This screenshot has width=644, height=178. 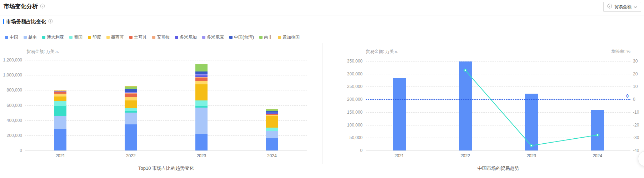 What do you see at coordinates (53, 37) in the screenshot?
I see `legend-item: 澳大利亚` at bounding box center [53, 37].